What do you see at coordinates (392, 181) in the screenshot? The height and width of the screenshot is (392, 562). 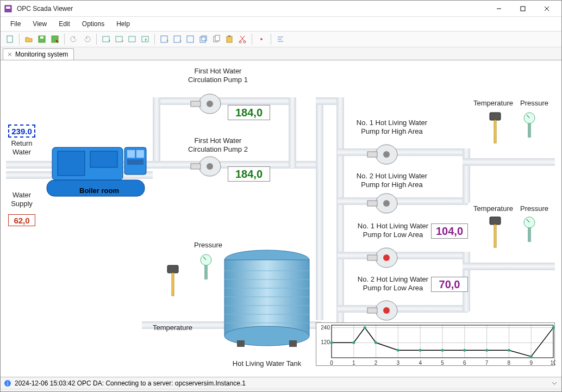 I see `label-hi2: No. 2 Hot Living Water Pump for High Are…` at bounding box center [392, 181].